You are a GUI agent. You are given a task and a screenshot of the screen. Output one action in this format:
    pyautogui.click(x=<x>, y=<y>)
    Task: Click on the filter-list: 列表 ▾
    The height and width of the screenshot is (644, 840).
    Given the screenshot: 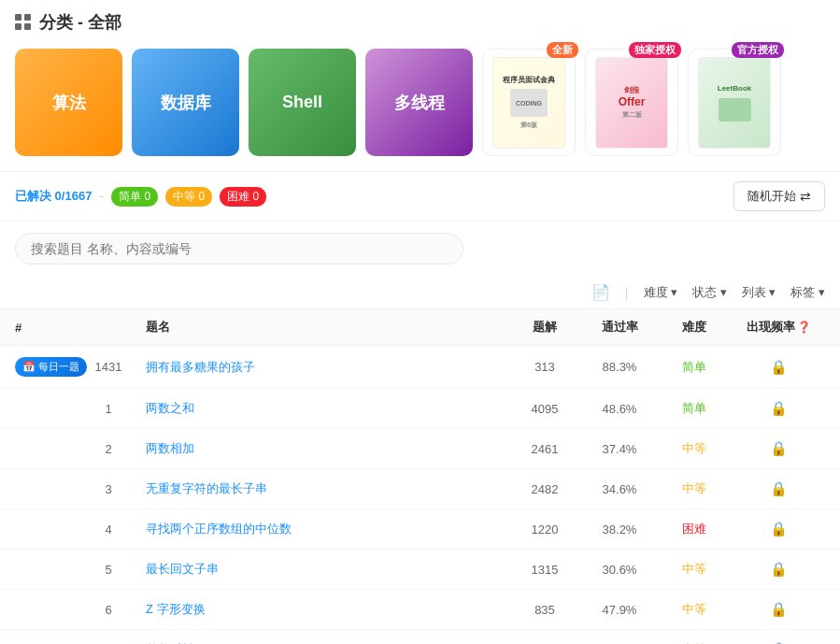 What is the action you would take?
    pyautogui.click(x=759, y=293)
    